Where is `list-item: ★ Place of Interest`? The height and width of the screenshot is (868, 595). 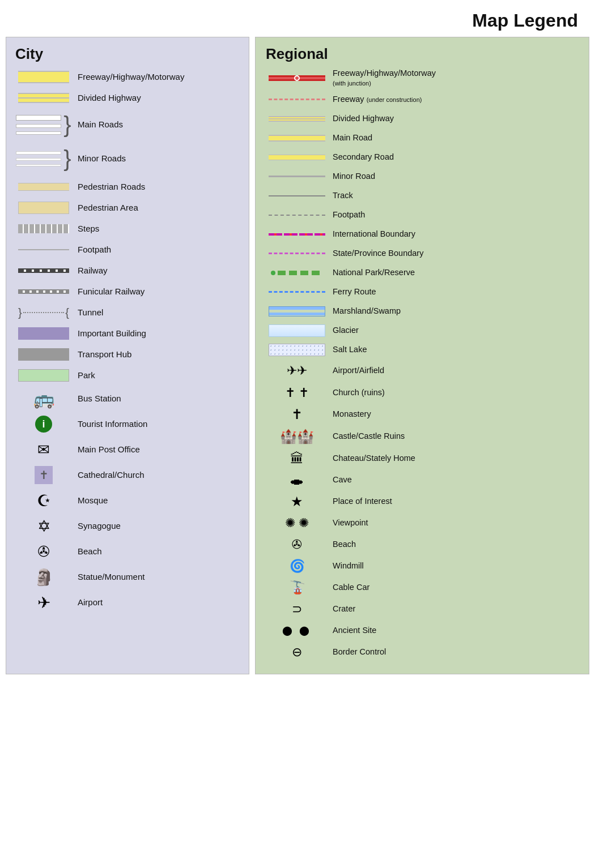
list-item: ★ Place of Interest is located at coordinates (423, 502).